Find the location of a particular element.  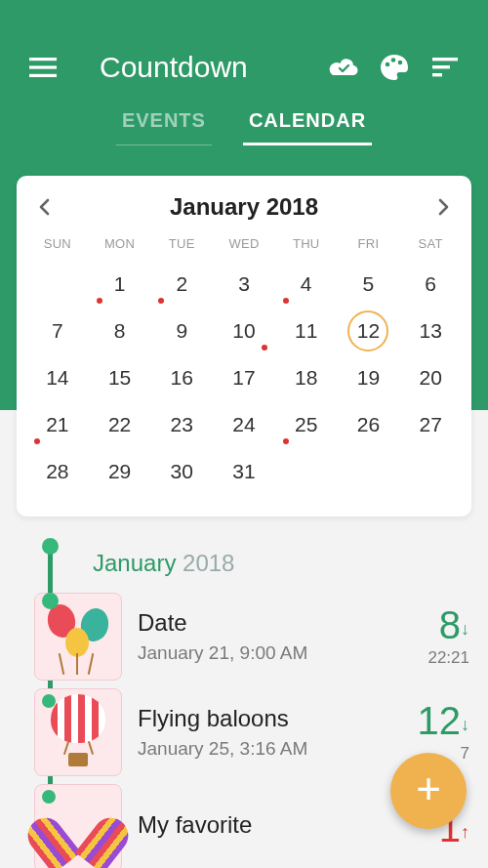

calendar-day: 10 is located at coordinates (244, 331).